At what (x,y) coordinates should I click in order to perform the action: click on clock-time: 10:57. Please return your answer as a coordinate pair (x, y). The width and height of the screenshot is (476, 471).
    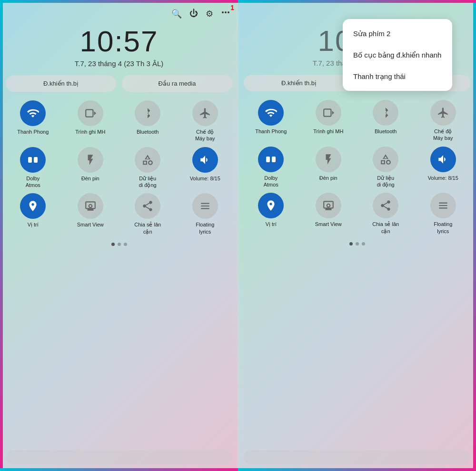
    Looking at the image, I should click on (119, 41).